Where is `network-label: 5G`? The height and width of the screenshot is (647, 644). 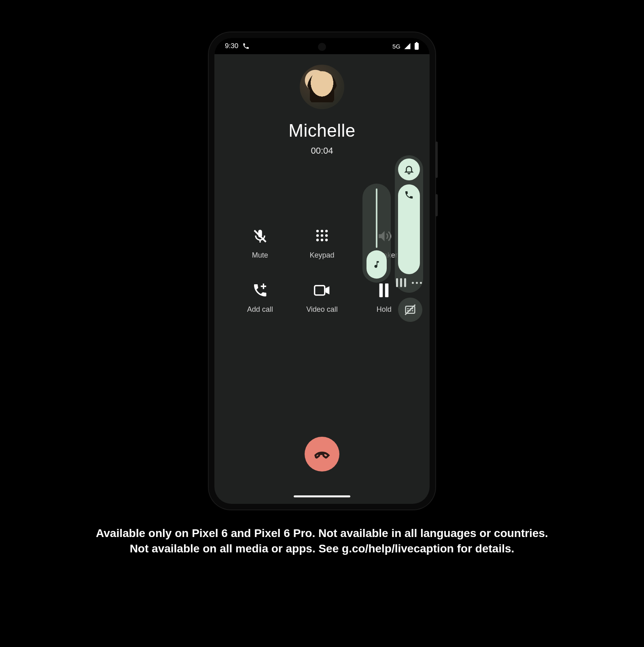
network-label: 5G is located at coordinates (396, 46).